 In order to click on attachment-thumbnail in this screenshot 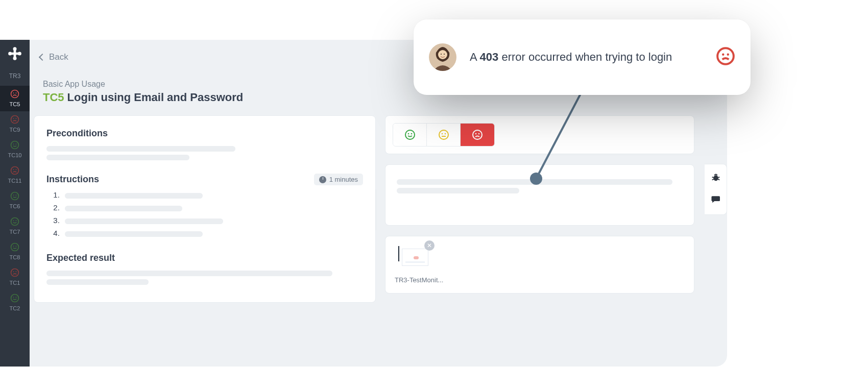, I will do `click(415, 257)`.